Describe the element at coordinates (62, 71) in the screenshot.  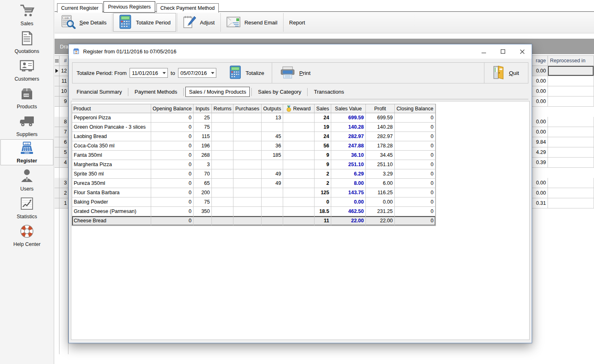
I see `background-row: 12` at that location.